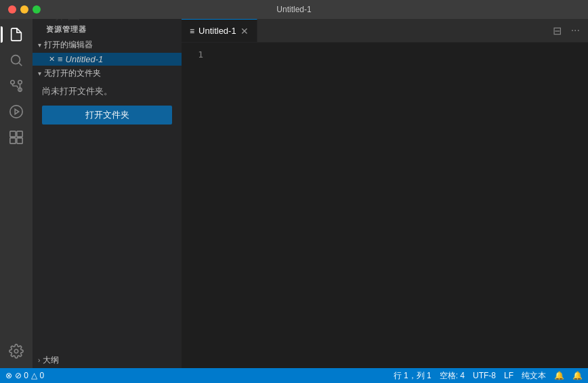 The width and height of the screenshot is (588, 383). What do you see at coordinates (72, 73) in the screenshot?
I see `no-folder-label: 无打开的文件夹` at bounding box center [72, 73].